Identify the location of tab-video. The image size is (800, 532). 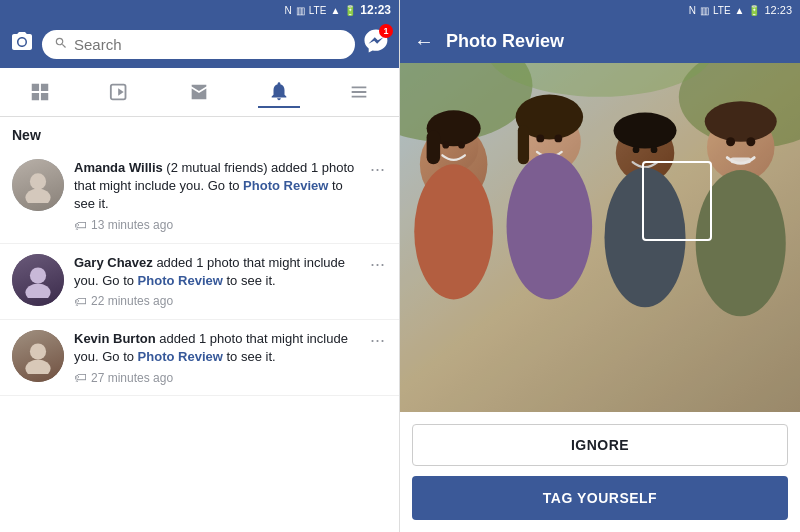
(120, 92).